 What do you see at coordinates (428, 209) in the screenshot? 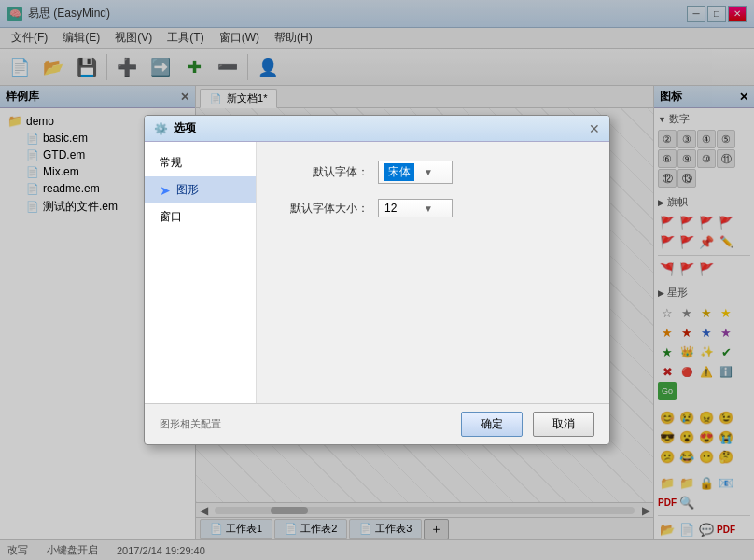
I see `fontsize-dropdown-icon: ▼` at bounding box center [428, 209].